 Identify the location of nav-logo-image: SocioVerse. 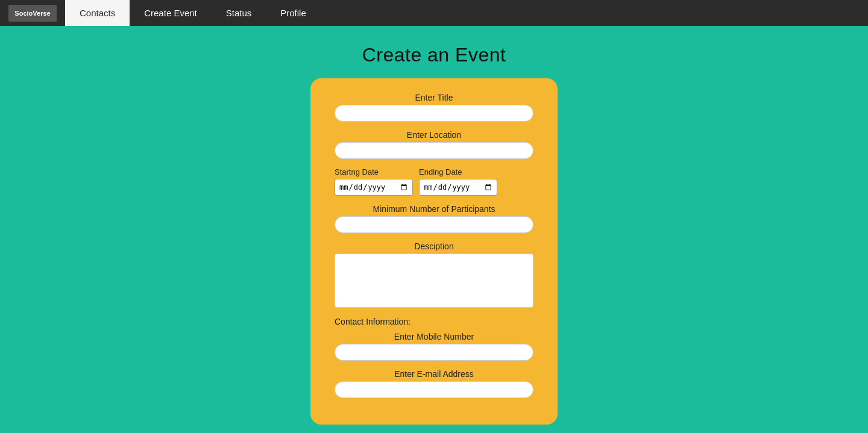
(33, 13).